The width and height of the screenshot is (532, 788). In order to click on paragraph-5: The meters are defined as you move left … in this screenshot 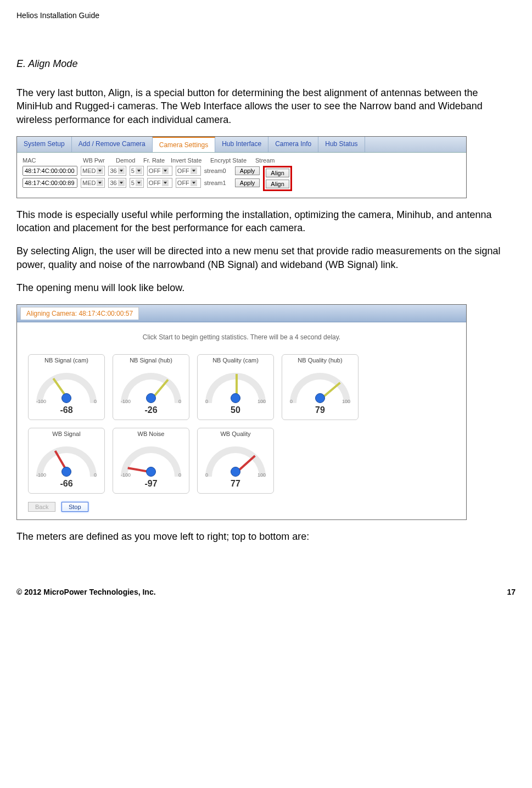, I will do `click(266, 536)`.